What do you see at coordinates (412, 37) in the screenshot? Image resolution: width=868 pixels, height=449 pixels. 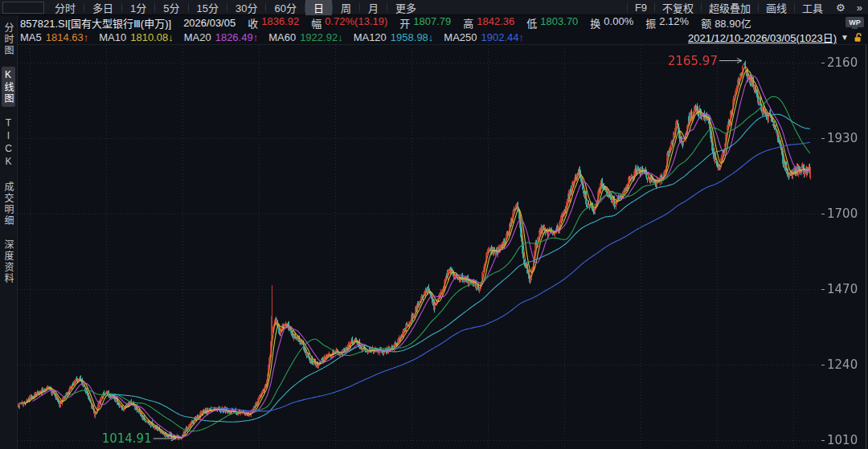 I see `ma-value: 1958.98↓` at bounding box center [412, 37].